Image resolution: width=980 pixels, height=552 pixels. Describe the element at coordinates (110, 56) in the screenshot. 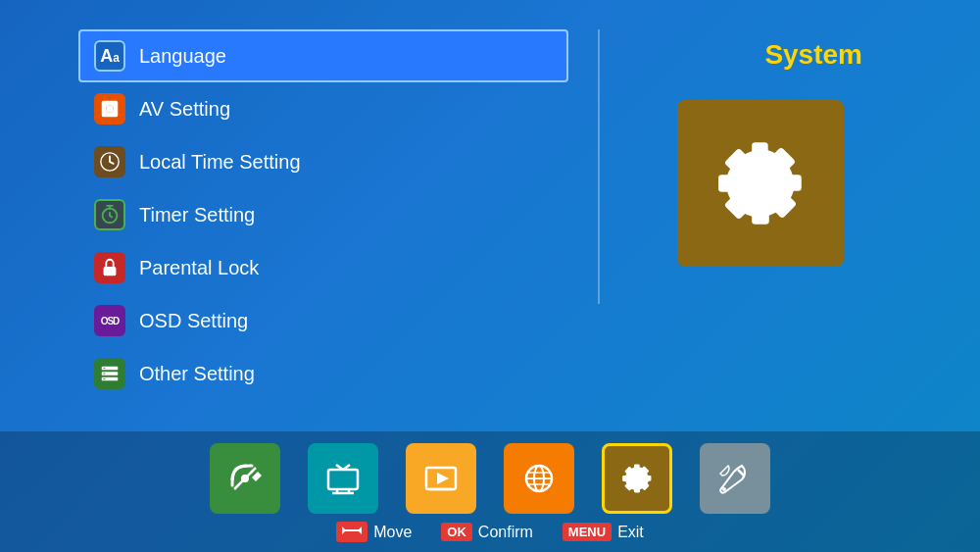

I see `language-icon: Aa` at that location.